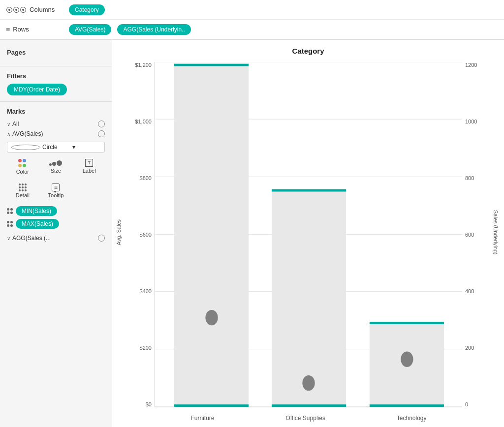  I want to click on tooltip-icon: ☰, so click(56, 187).